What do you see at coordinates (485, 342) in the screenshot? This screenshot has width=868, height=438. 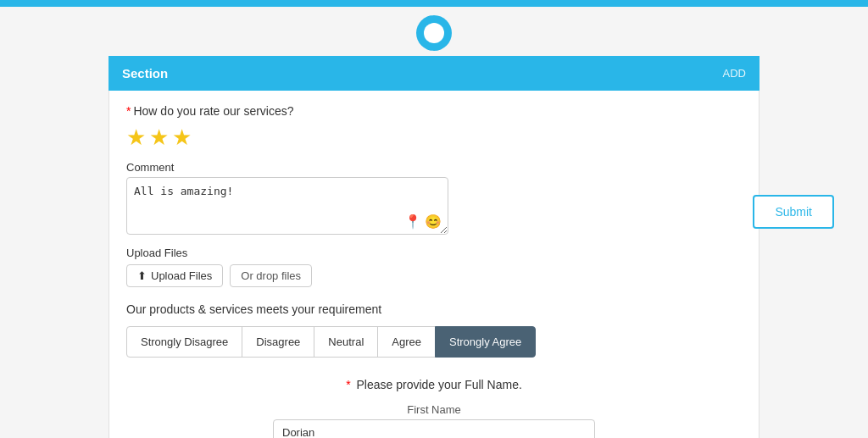 I see `option-strongly-agree: Strongly Agree` at bounding box center [485, 342].